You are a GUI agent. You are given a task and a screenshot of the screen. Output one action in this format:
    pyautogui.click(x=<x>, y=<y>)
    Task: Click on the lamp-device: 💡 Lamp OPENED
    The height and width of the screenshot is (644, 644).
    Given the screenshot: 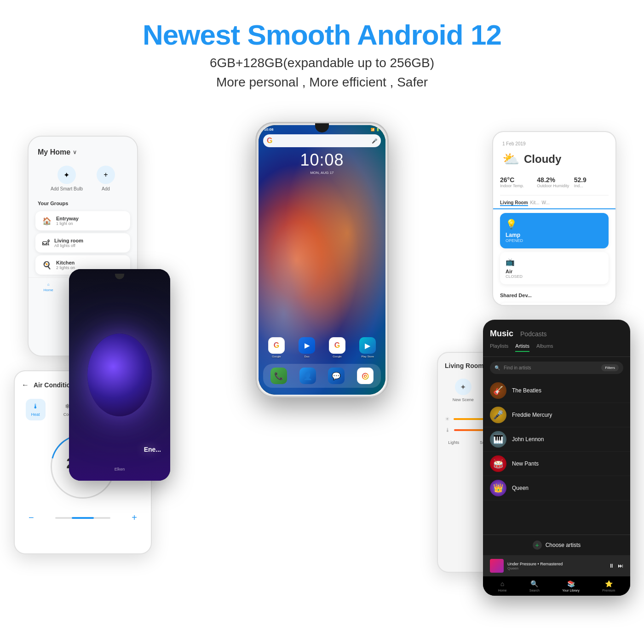 What is the action you would take?
    pyautogui.click(x=554, y=231)
    